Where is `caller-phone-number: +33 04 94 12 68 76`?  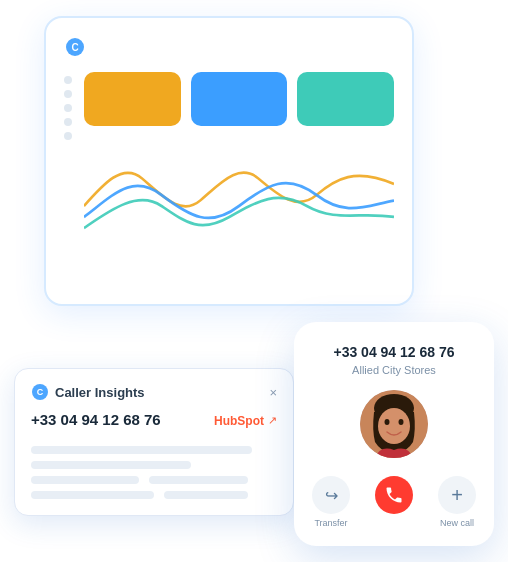 caller-phone-number: +33 04 94 12 68 76 is located at coordinates (96, 420).